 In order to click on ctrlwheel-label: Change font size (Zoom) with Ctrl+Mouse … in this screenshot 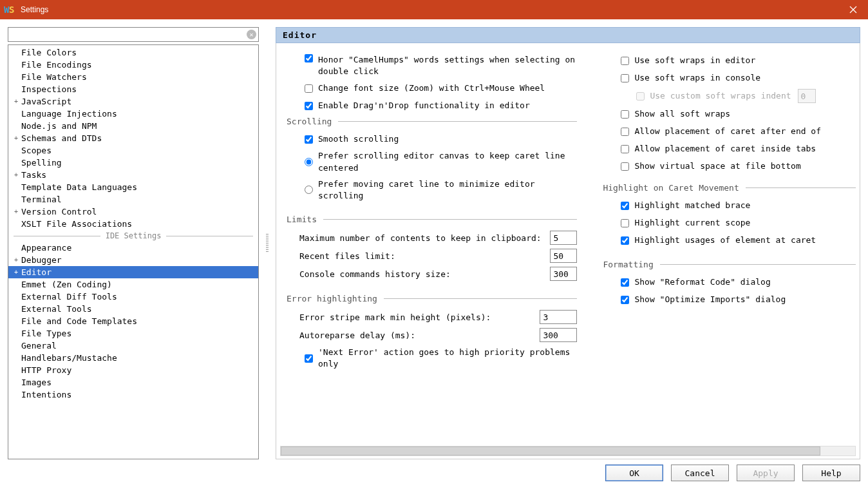, I will do `click(431, 88)`.